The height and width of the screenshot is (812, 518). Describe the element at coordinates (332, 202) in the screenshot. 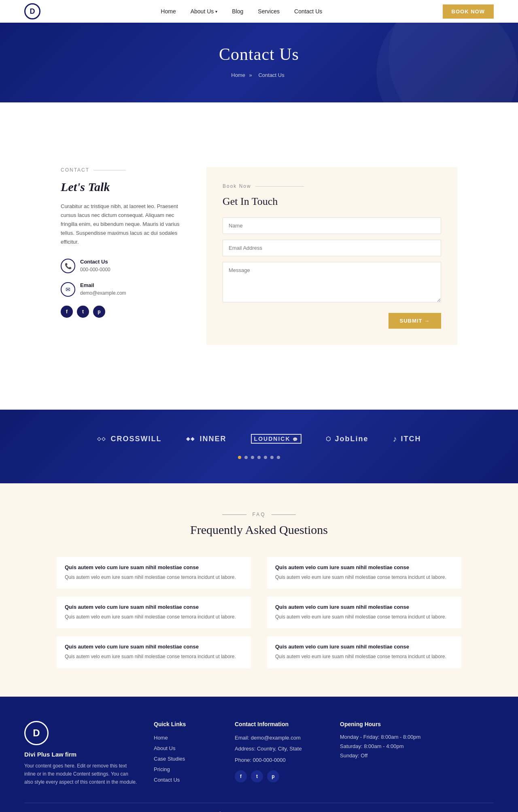

I see `form-heading: Get In Touch` at that location.